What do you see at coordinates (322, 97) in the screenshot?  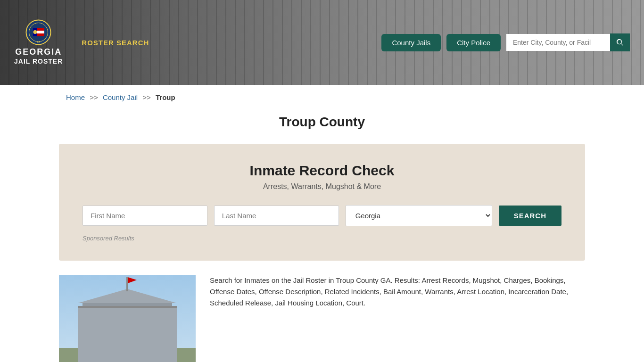 I see `breadcrumb: Home >> County Jail >> Troup` at bounding box center [322, 97].